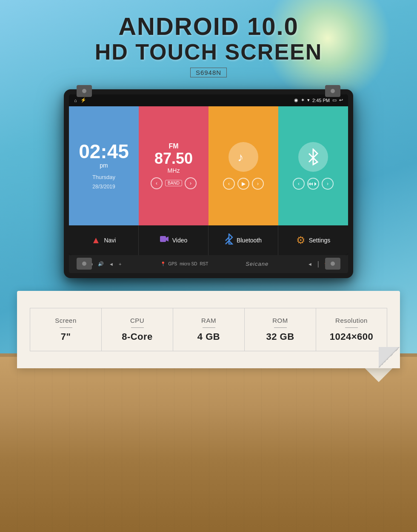  What do you see at coordinates (334, 100) in the screenshot?
I see `battery-icon: ▭` at bounding box center [334, 100].